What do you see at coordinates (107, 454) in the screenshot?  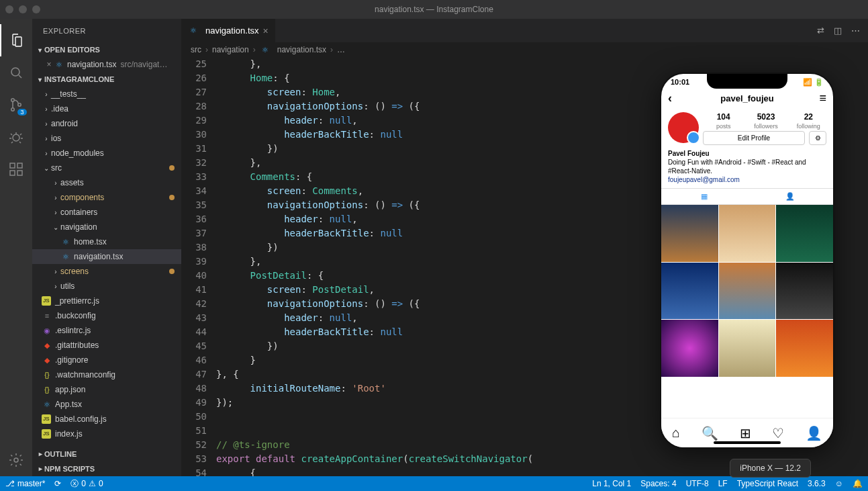 I see `outline-header: ▾OUTLINE` at bounding box center [107, 454].